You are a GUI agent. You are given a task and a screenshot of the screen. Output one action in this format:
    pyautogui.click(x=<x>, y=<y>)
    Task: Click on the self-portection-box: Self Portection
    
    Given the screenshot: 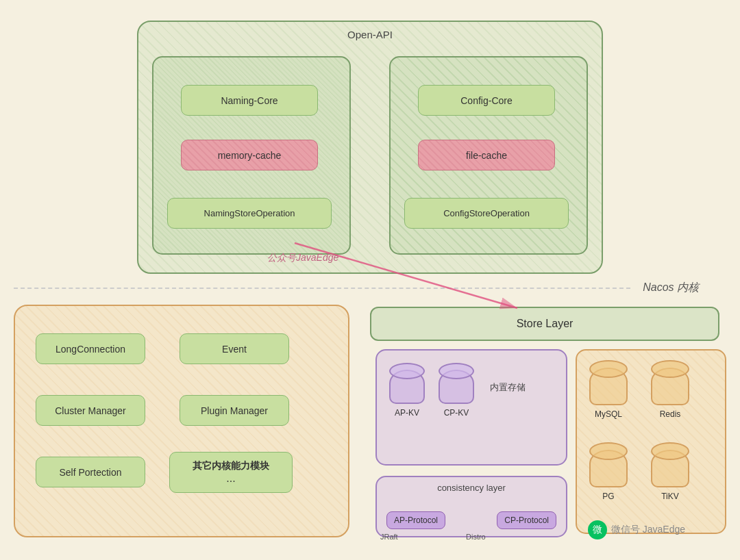 What is the action you would take?
    pyautogui.click(x=90, y=472)
    